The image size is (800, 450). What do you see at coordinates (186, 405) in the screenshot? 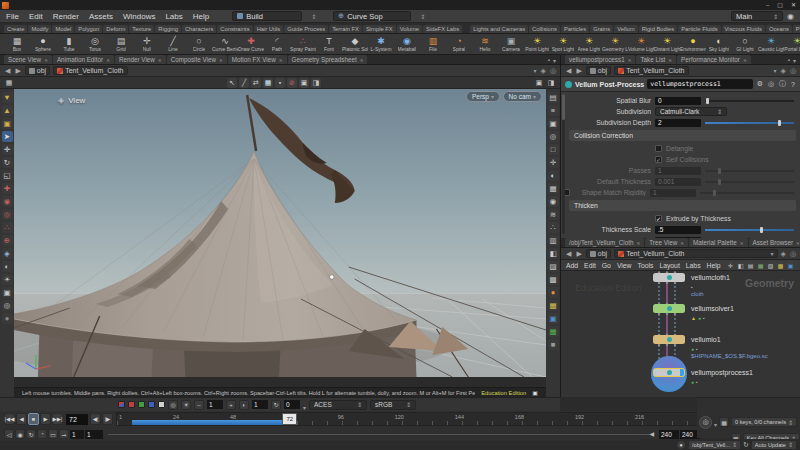
I see `brightness-icon: ☀` at bounding box center [186, 405].